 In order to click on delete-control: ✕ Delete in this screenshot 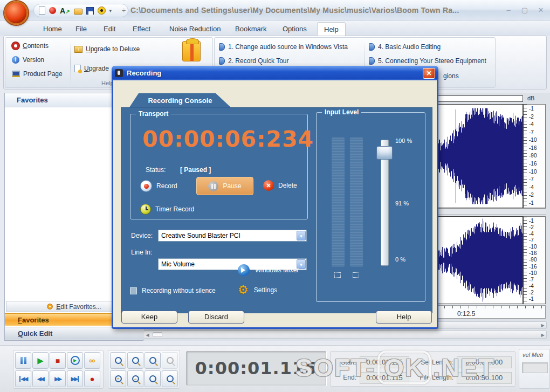, I will do `click(280, 185)`.